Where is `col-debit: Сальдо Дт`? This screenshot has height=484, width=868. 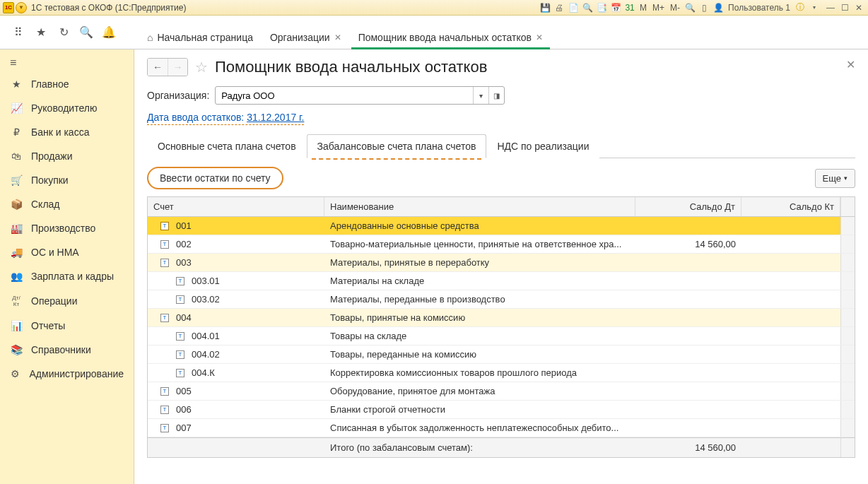 col-debit: Сальдо Дт is located at coordinates (688, 206).